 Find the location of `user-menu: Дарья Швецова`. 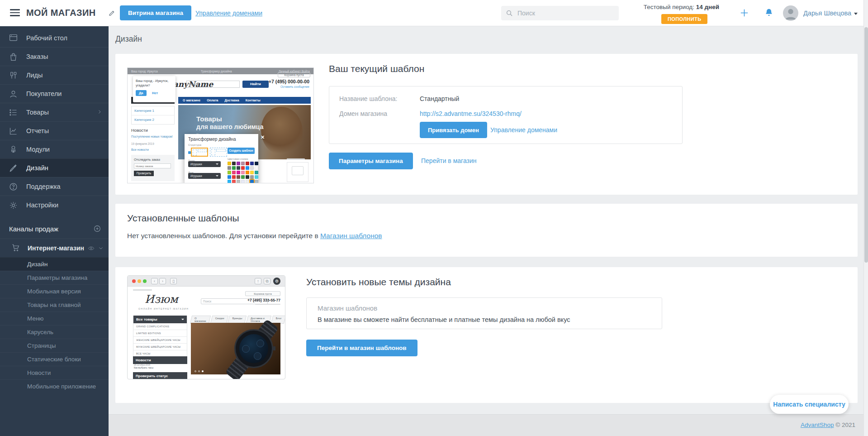

user-menu: Дарья Швецова is located at coordinates (830, 13).